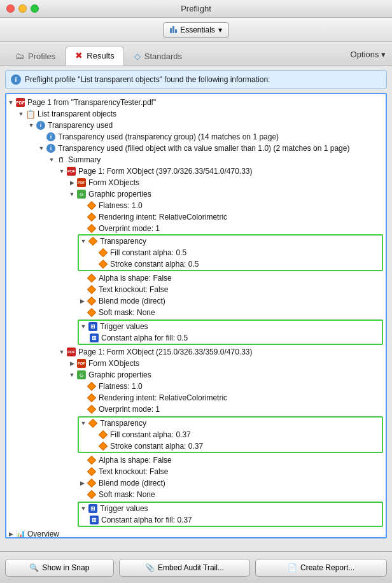 The height and width of the screenshot is (583, 392). What do you see at coordinates (123, 423) in the screenshot?
I see `transp2-label: Transparency` at bounding box center [123, 423].